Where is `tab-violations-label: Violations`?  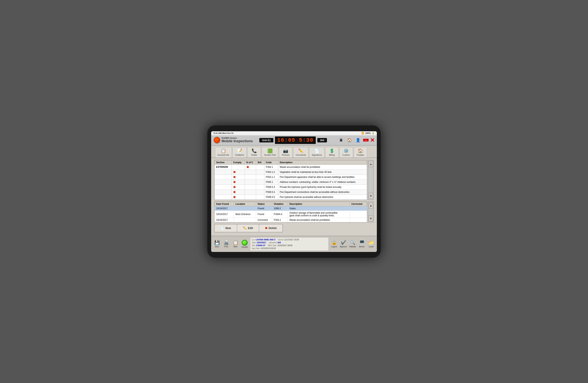
tab-violations-label: Violations is located at coordinates (240, 155).